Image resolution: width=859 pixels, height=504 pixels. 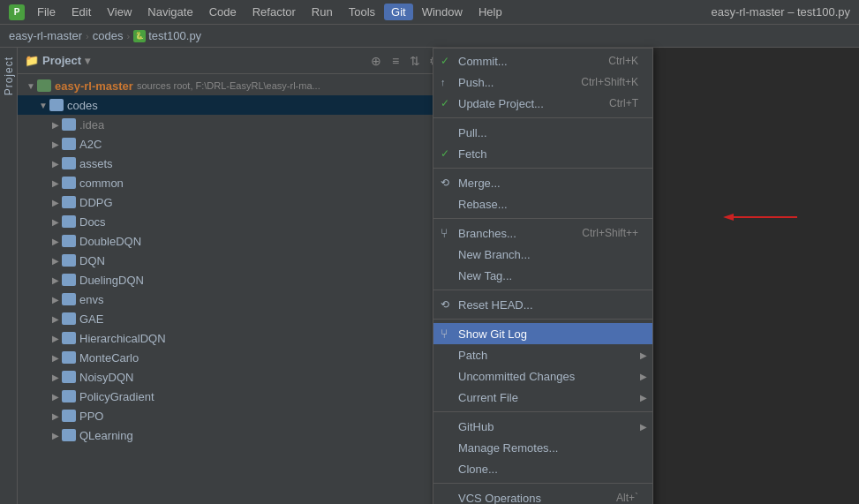 I want to click on menu-label: Current File, so click(x=548, y=397).